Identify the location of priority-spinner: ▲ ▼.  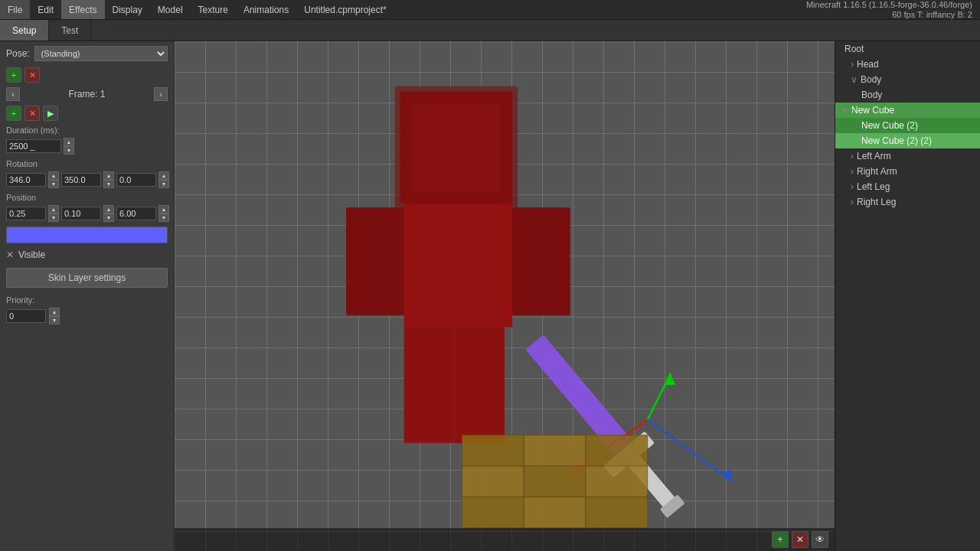
(54, 316).